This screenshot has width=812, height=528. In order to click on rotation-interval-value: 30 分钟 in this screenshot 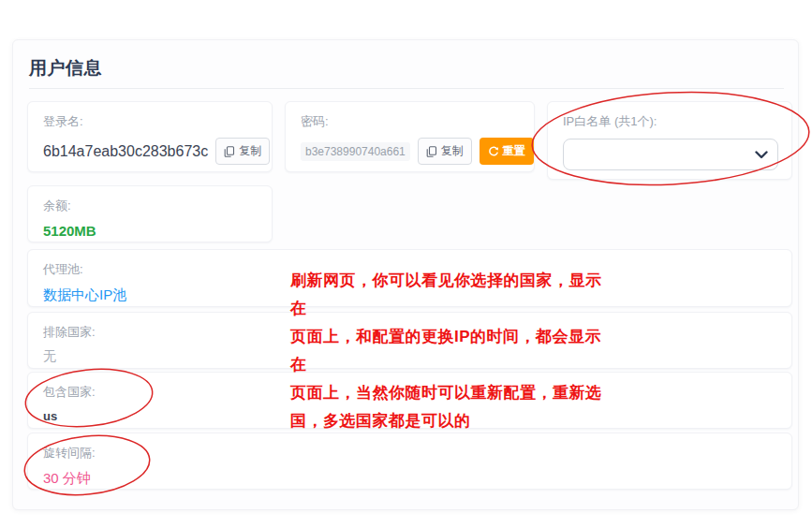, I will do `click(410, 479)`.